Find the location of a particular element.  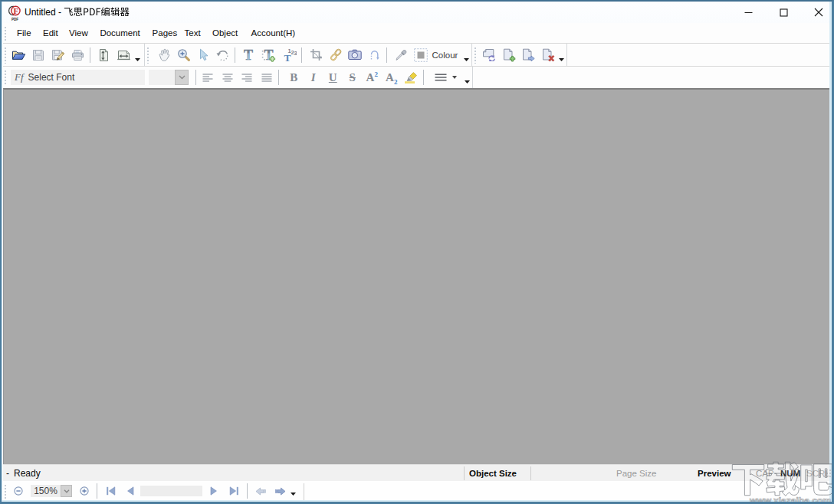

highlight-button is located at coordinates (412, 77).